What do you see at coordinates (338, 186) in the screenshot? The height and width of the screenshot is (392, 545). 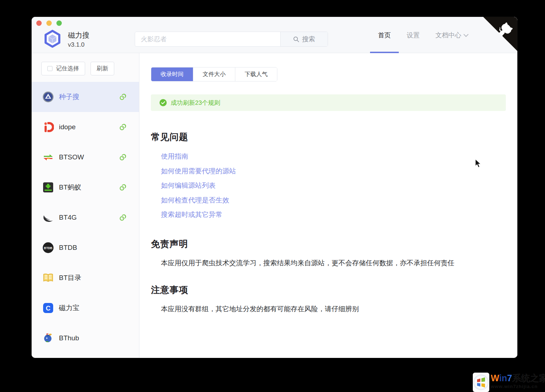 I see `faq-link-edit-sources: 如何编辑源站列表` at bounding box center [338, 186].